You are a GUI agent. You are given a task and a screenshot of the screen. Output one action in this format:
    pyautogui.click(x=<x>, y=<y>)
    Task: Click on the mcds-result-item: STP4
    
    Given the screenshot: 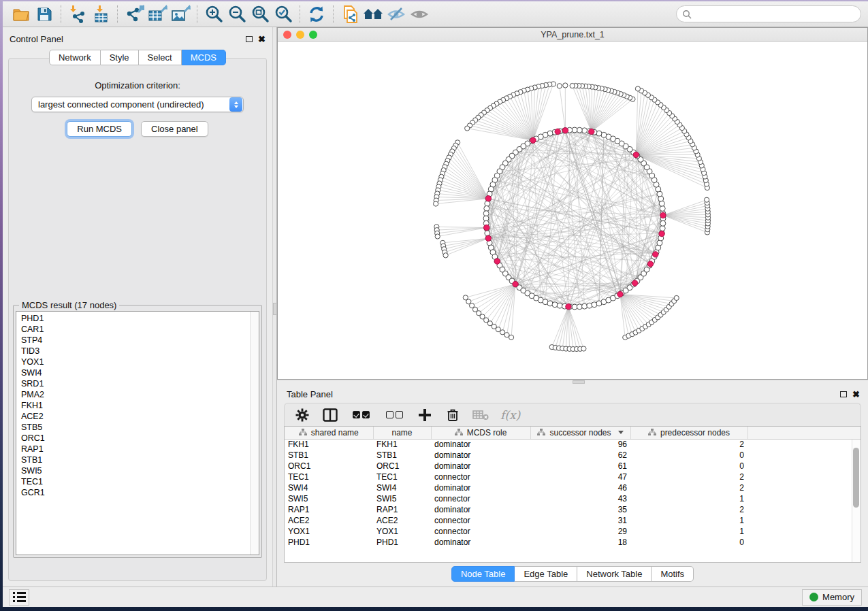 What is the action you would take?
    pyautogui.click(x=140, y=340)
    